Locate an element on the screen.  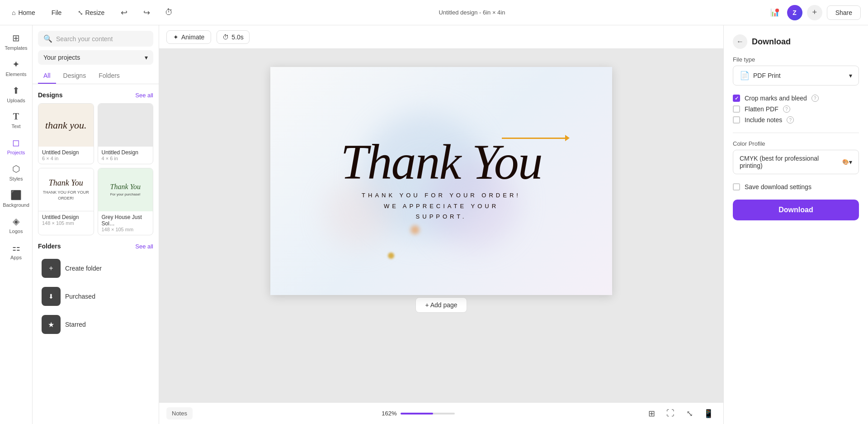
design-name-1: Untitled Design is located at coordinates (66, 152).